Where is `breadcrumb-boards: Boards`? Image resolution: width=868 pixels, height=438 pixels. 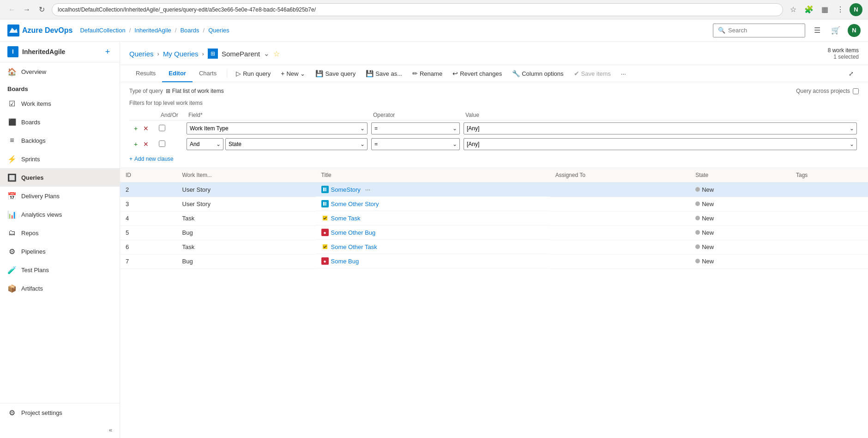 breadcrumb-boards: Boards is located at coordinates (189, 30).